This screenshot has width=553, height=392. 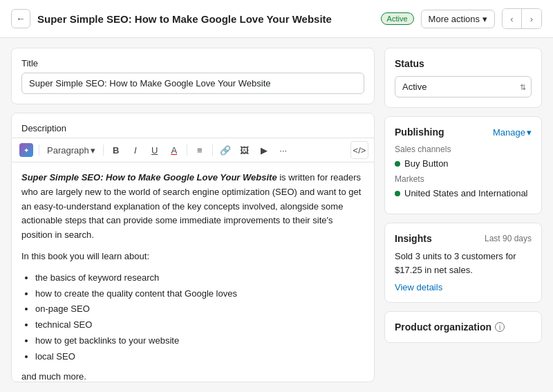 What do you see at coordinates (463, 165) in the screenshot?
I see `publishing-card: Publishing Manage ▾ Sales channels Buy B…` at bounding box center [463, 165].